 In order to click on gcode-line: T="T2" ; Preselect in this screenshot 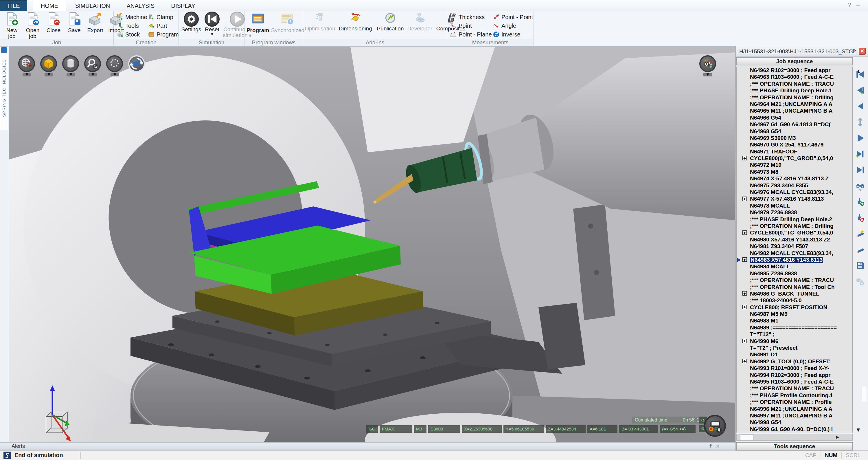, I will do `click(795, 348)`.